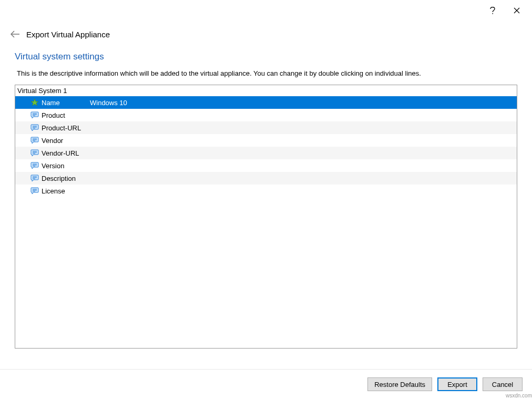 This screenshot has height=399, width=532. What do you see at coordinates (266, 76) in the screenshot?
I see `section-description: This is the descriptive information whic…` at bounding box center [266, 76].